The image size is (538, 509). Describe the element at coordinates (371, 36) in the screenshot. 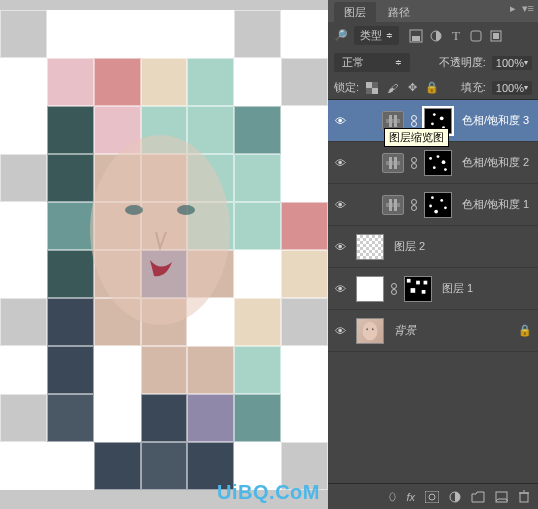

I see `filter-kind-label: 类型` at that location.